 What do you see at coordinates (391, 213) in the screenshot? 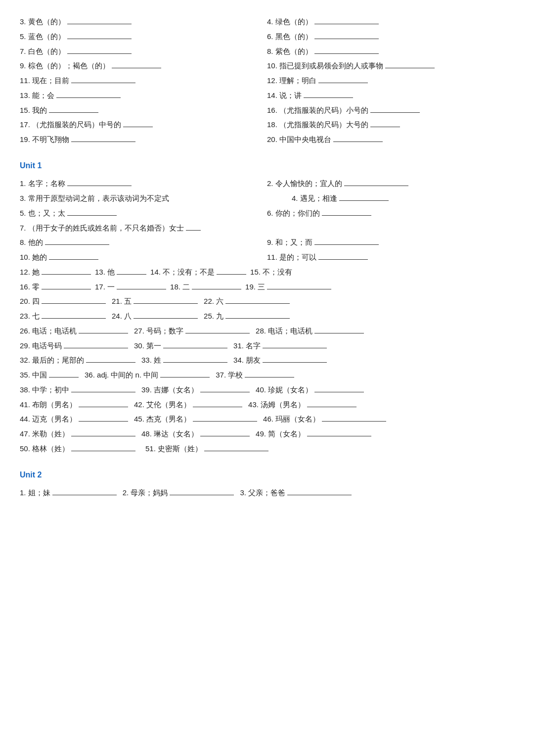
I see `u1-item-6: 6. 你的；你们的` at bounding box center [391, 213].